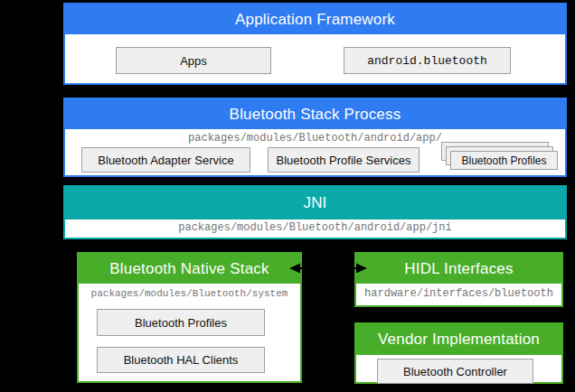 The image size is (575, 392). Describe the element at coordinates (315, 114) in the screenshot. I see `bluetooth-stack-process-header: Bluetooth Stack Process` at that location.